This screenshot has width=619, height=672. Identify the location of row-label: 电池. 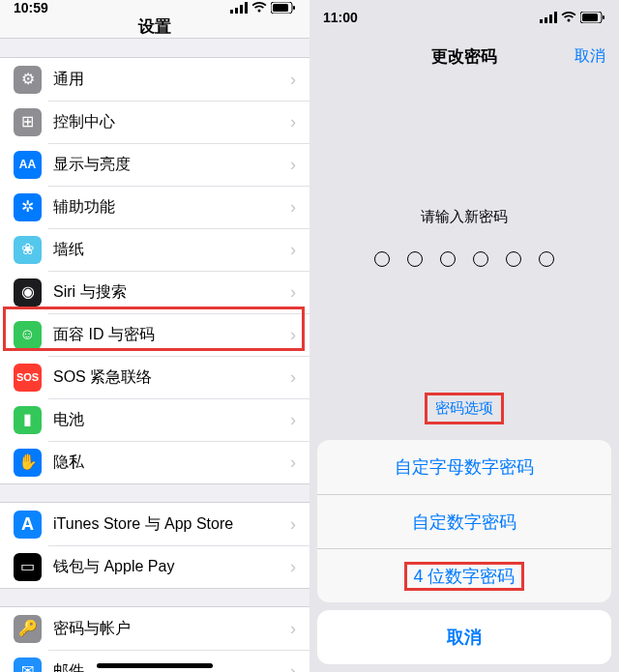
(172, 420).